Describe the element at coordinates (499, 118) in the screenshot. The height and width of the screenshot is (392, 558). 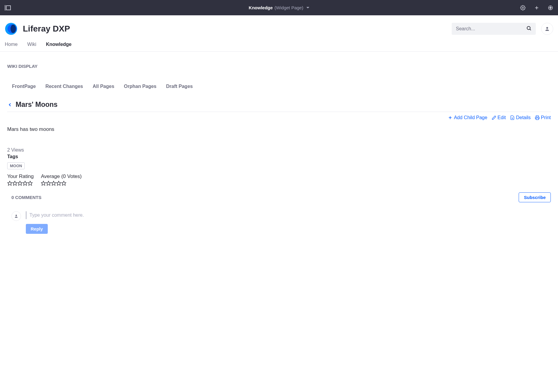
I see `edit-link: Edit` at that location.